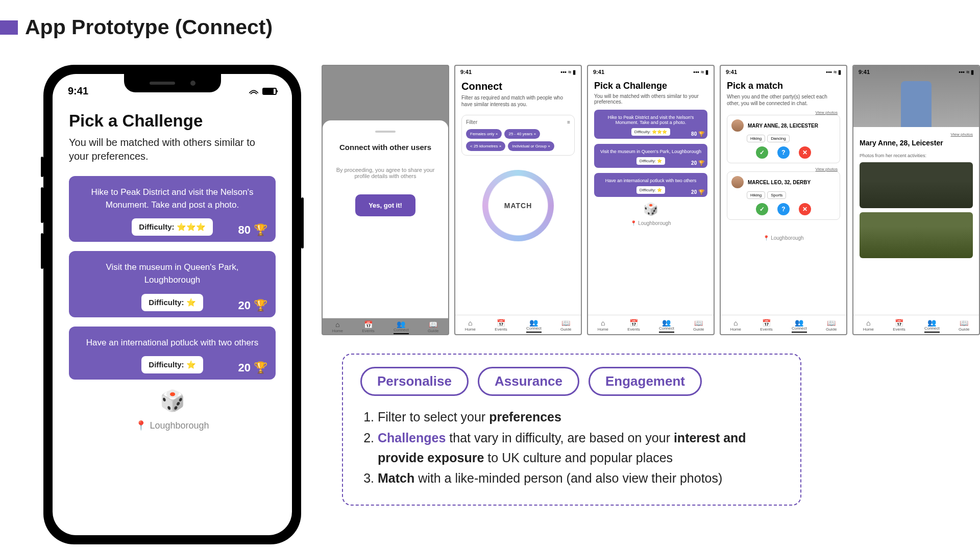  Describe the element at coordinates (531, 146) in the screenshot. I see `filter-chip: Individual or Group ×` at that location.